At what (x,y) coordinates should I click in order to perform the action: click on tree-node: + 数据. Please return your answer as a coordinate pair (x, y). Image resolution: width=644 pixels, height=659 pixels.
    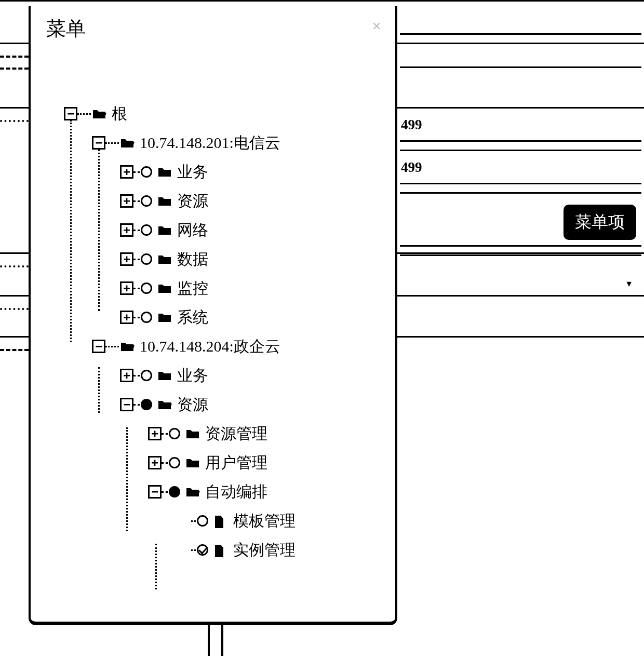
    Looking at the image, I should click on (251, 259).